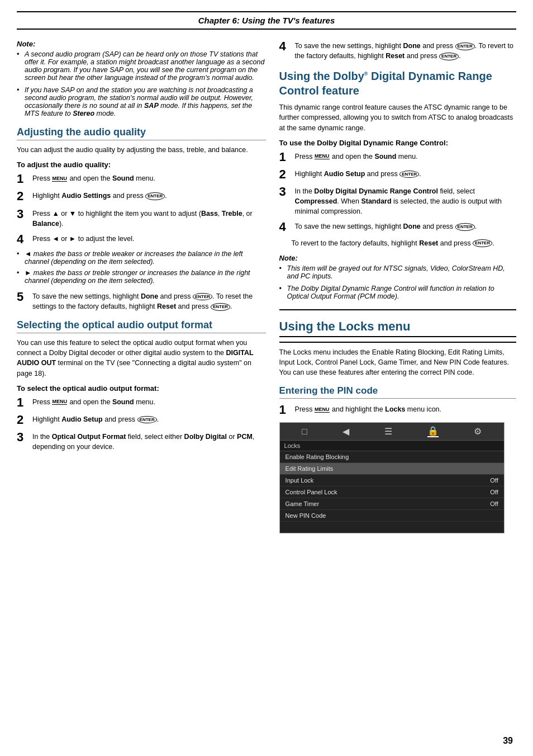 The image size is (533, 756). What do you see at coordinates (23, 437) in the screenshot?
I see `step-num-o3: 3` at bounding box center [23, 437].